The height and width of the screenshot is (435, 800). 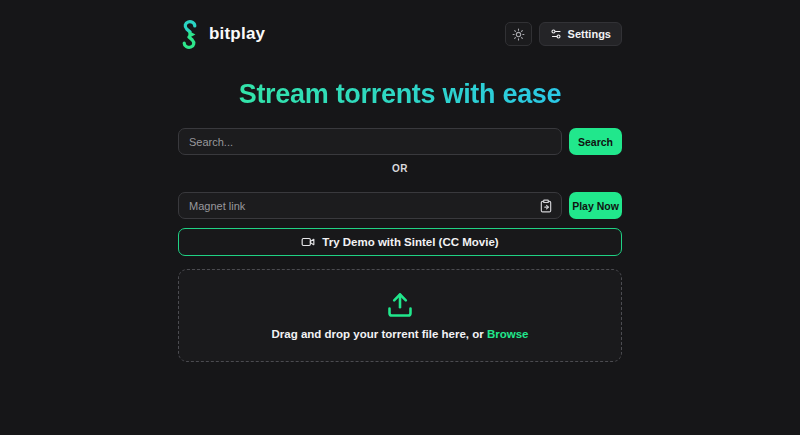 I want to click on settings-label: Settings, so click(x=590, y=34).